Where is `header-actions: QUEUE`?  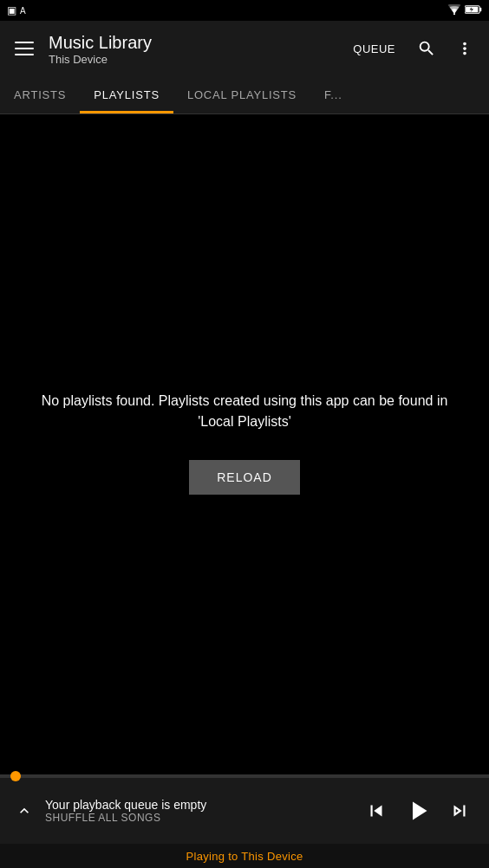 header-actions: QUEUE is located at coordinates (413, 49).